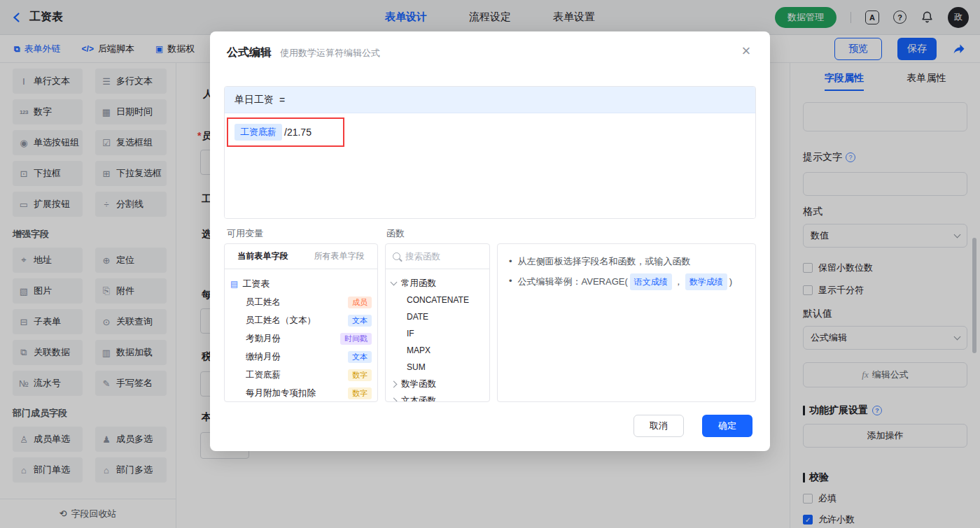 This screenshot has height=528, width=980. What do you see at coordinates (746, 51) in the screenshot?
I see `close-icon: ×` at bounding box center [746, 51].